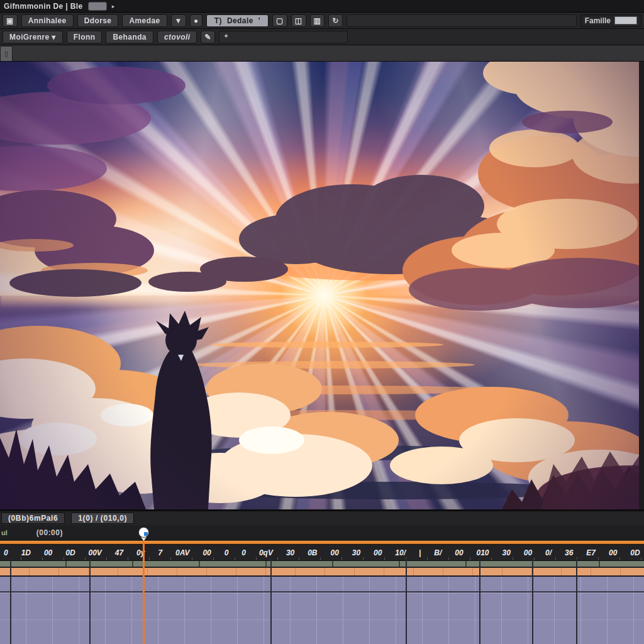 This screenshot has width=644, height=644. I want to click on tool-button-2: Ddorse, so click(98, 21).